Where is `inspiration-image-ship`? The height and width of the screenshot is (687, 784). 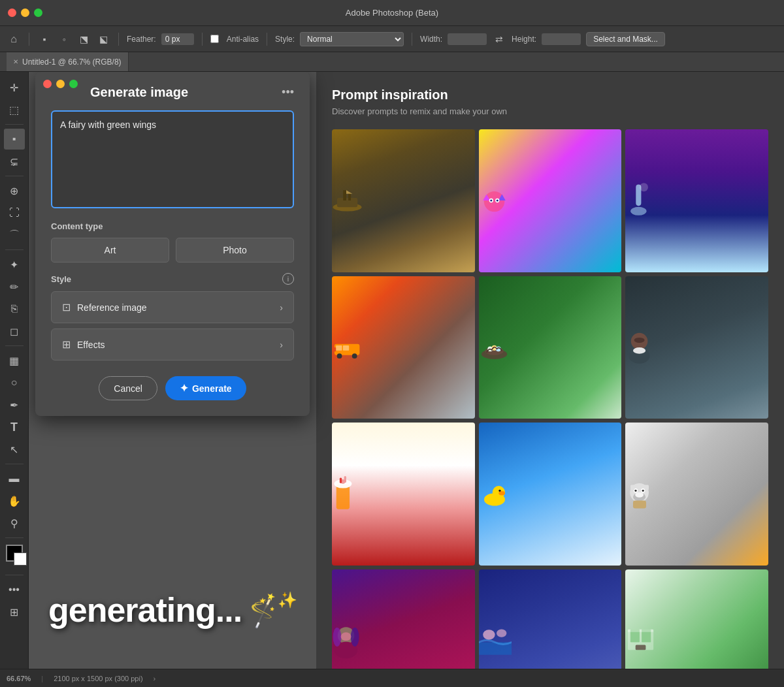 inspiration-image-ship is located at coordinates (404, 201).